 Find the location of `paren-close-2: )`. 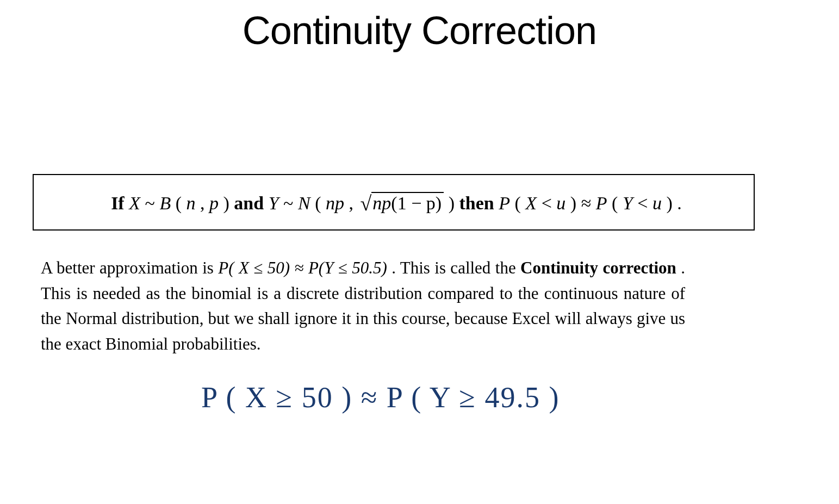

paren-close-2: ) is located at coordinates (451, 203).